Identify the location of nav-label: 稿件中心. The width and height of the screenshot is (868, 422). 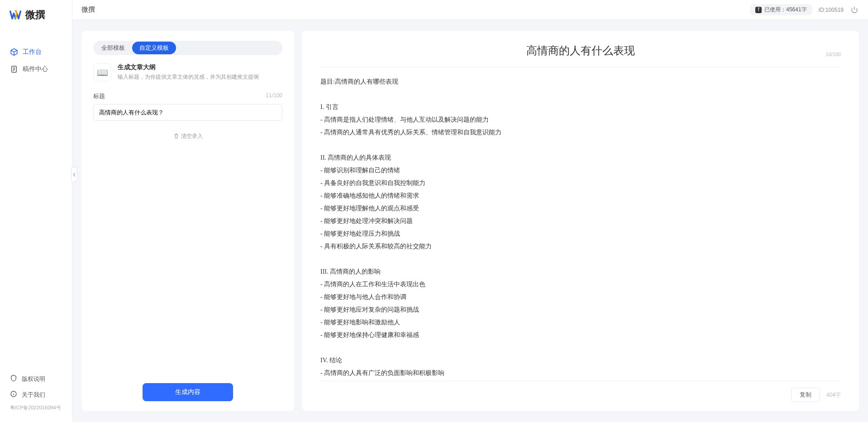
(35, 69).